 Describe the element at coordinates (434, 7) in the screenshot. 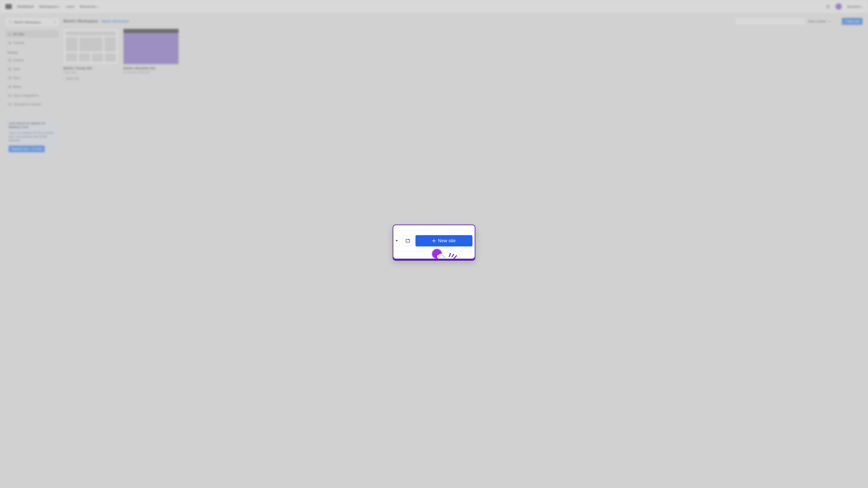

I see `top-navbar: Dashboard Workspaces Learn Resources Acc…` at that location.